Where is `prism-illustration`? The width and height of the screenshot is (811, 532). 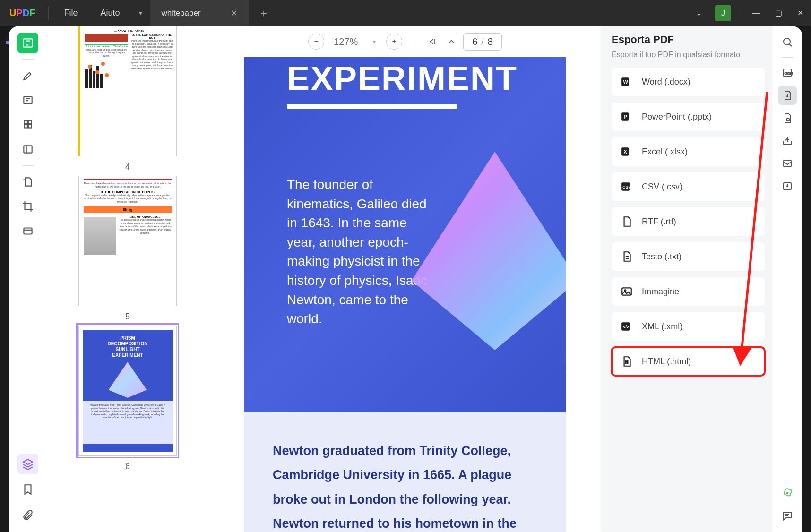 prism-illustration is located at coordinates (481, 251).